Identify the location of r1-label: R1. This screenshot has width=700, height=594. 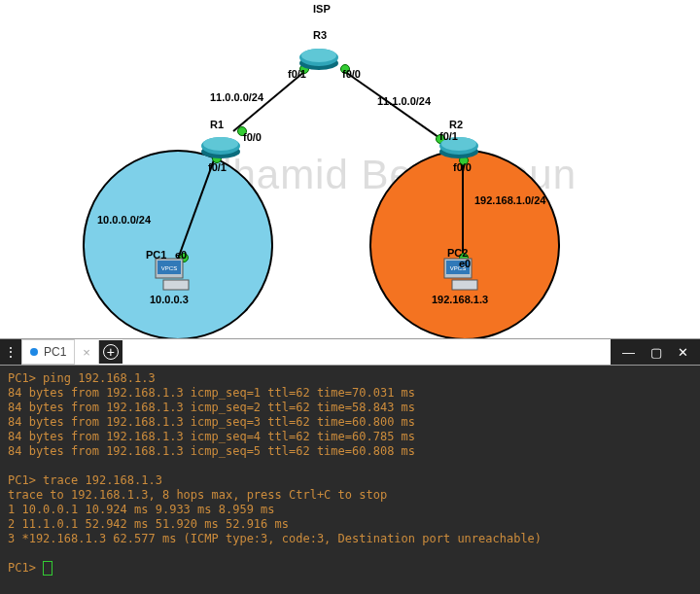
(217, 124).